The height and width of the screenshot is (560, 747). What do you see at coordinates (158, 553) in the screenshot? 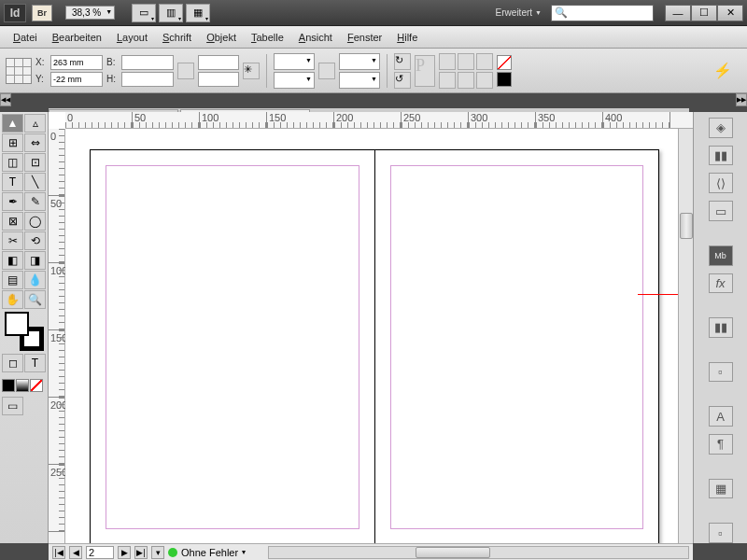
I see `open-dropdown: ▾` at bounding box center [158, 553].